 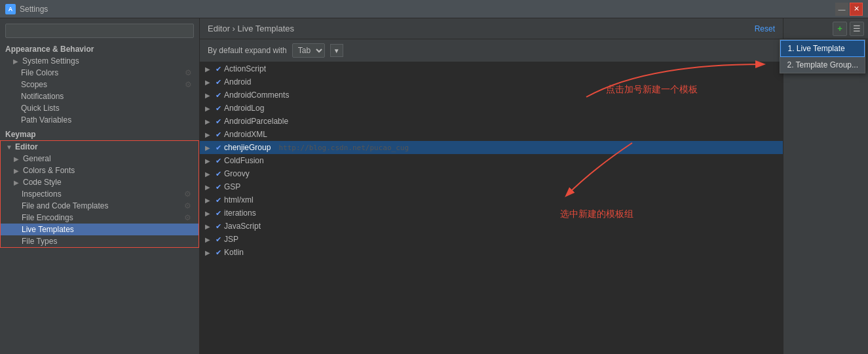 I want to click on template-name: html/xml, so click(x=238, y=200).